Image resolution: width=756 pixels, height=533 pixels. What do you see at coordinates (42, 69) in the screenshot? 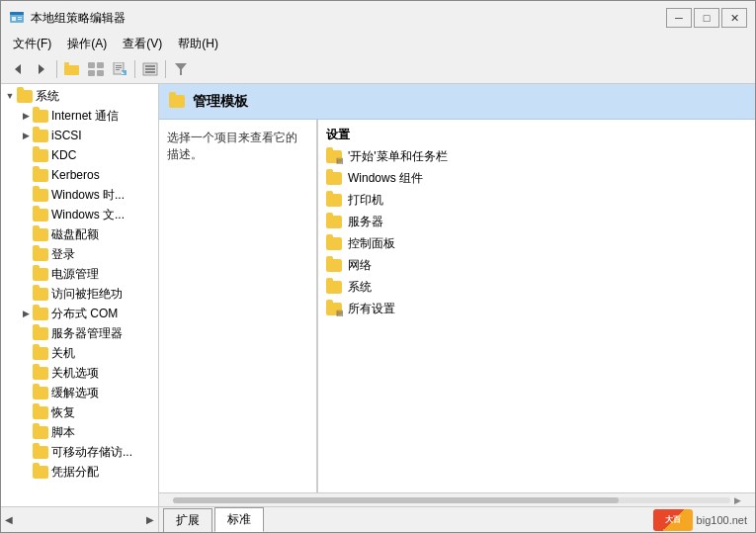
I see `forward-button` at bounding box center [42, 69].